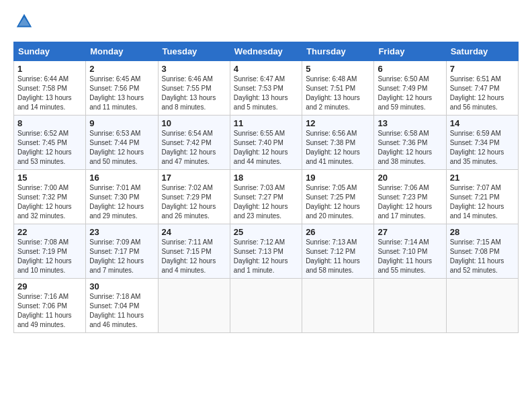 Image resolution: width=532 pixels, height=411 pixels. Describe the element at coordinates (122, 286) in the screenshot. I see `day-number: 30` at that location.